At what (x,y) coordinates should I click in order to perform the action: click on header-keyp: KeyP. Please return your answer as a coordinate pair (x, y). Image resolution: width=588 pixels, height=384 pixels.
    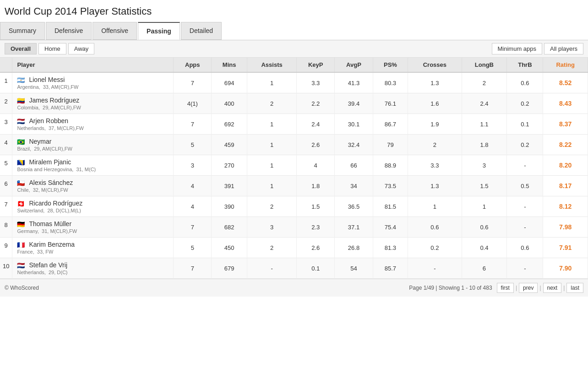
    Looking at the image, I should click on (316, 65).